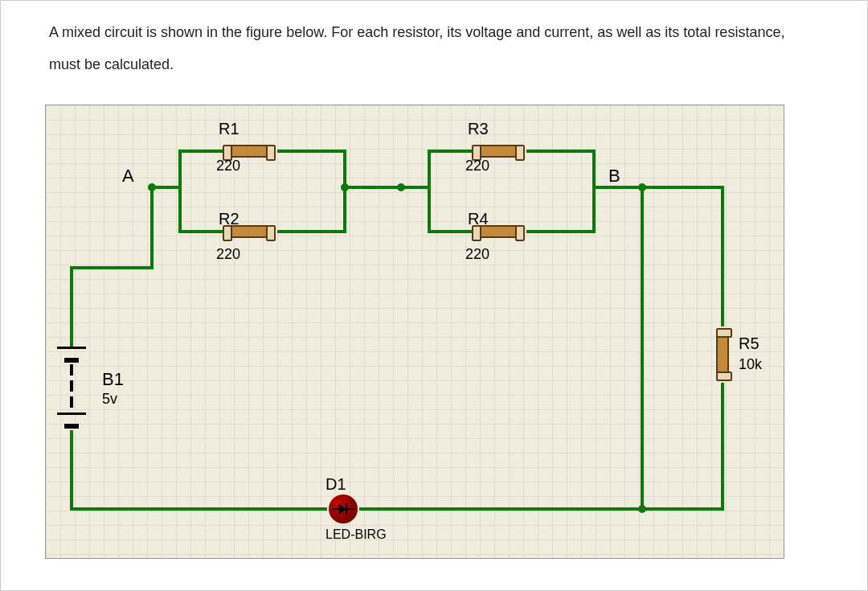 This screenshot has height=591, width=868. What do you see at coordinates (109, 399) in the screenshot?
I see `b1-value: 5v` at bounding box center [109, 399].